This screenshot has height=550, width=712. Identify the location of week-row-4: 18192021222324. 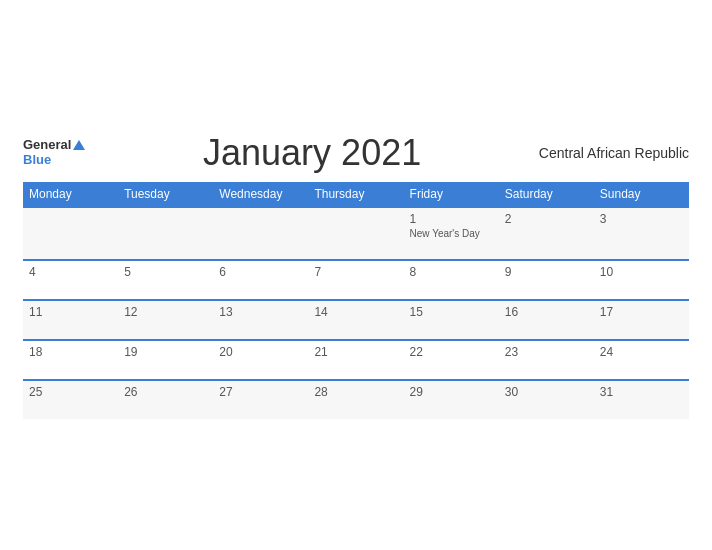
(356, 360).